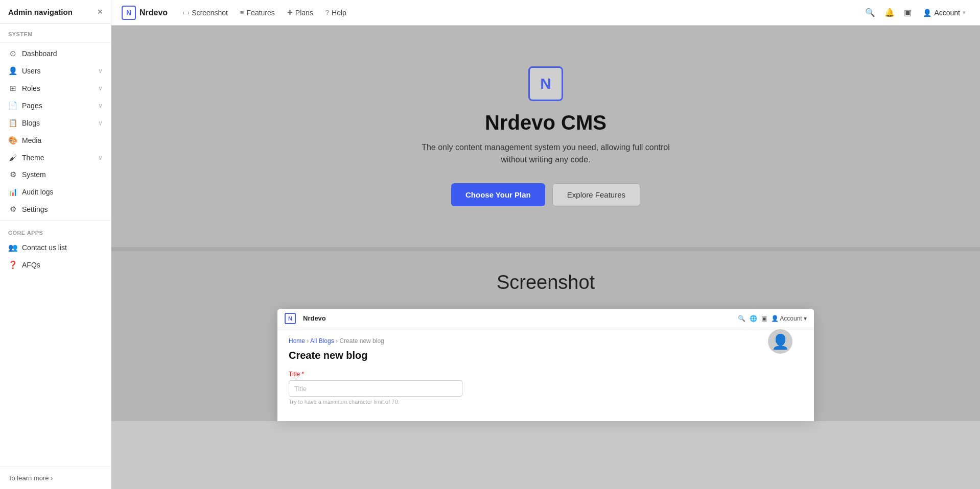  What do you see at coordinates (498, 195) in the screenshot?
I see `choose-plan-button: Choose Your Plan` at bounding box center [498, 195].